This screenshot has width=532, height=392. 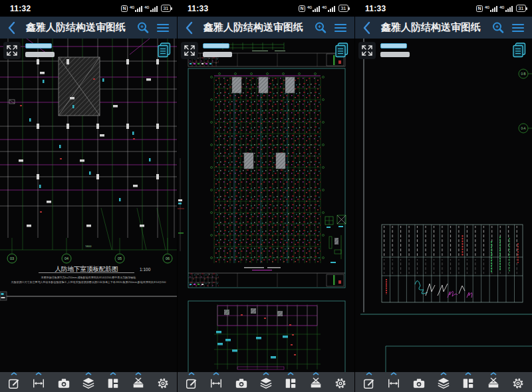 What do you see at coordinates (323, 8) in the screenshot?
I see `status-icons: N 4G 4G 31` at bounding box center [323, 8].